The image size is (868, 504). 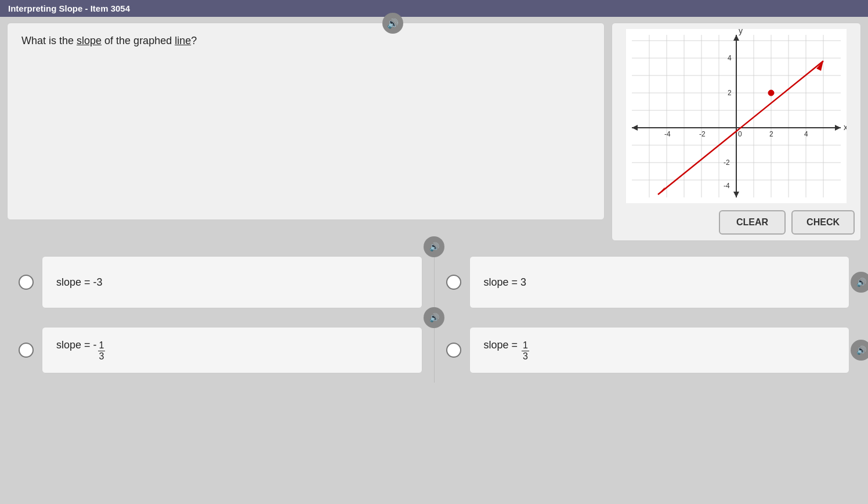 What do you see at coordinates (648, 350) in the screenshot?
I see `answer-cell-d: slope = 13` at bounding box center [648, 350].